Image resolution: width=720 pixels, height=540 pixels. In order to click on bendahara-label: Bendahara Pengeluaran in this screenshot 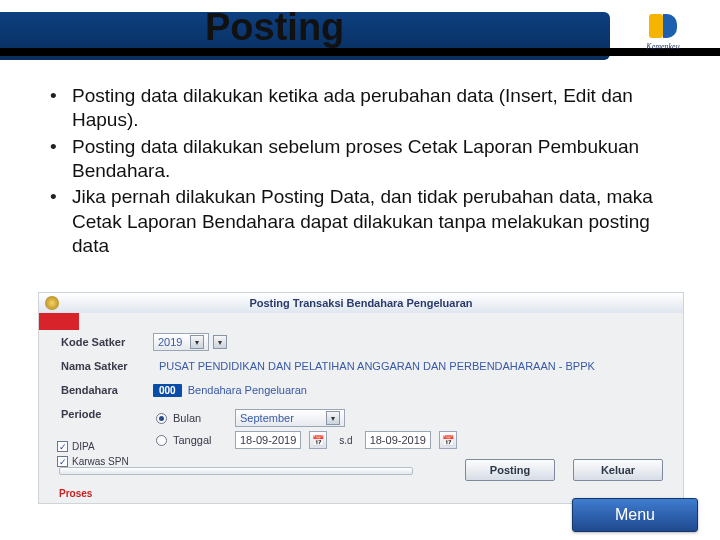, I will do `click(248, 390)`.